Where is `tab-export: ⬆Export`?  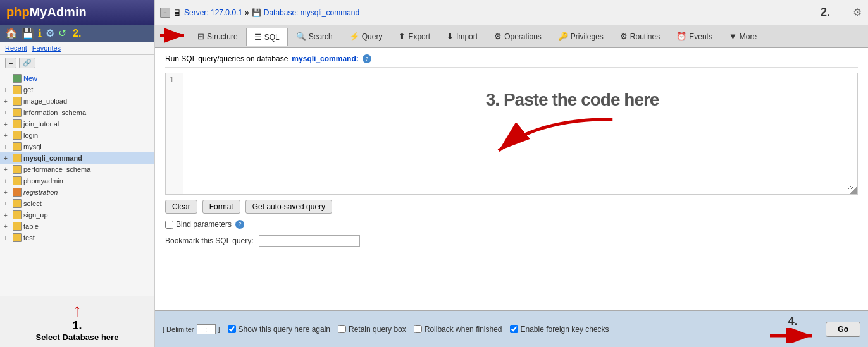 tab-export: ⬆Export is located at coordinates (414, 36).